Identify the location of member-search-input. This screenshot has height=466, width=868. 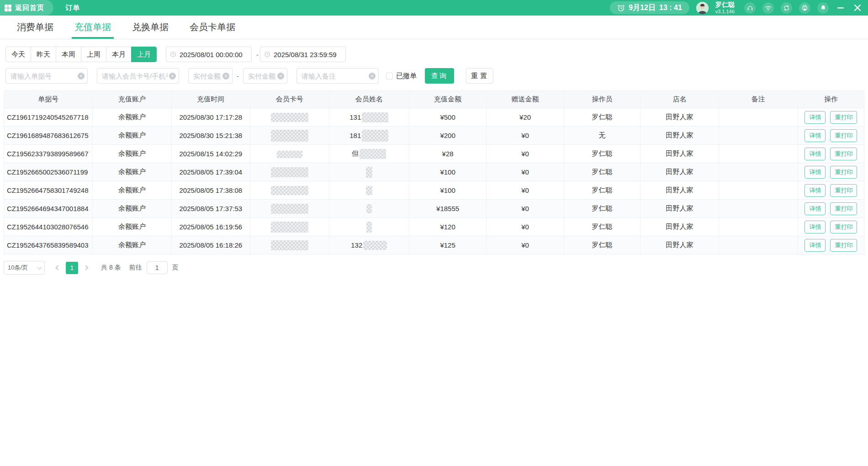
(138, 76).